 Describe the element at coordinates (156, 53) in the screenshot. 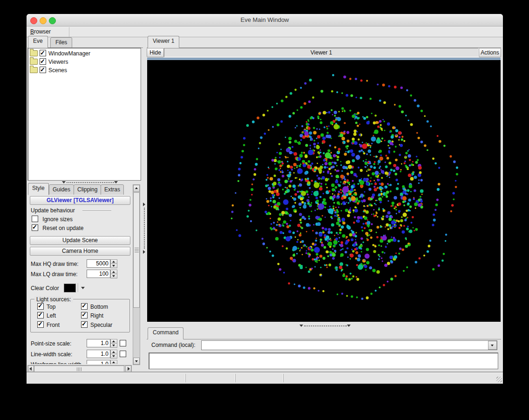

I see `hide-button: Hide` at that location.